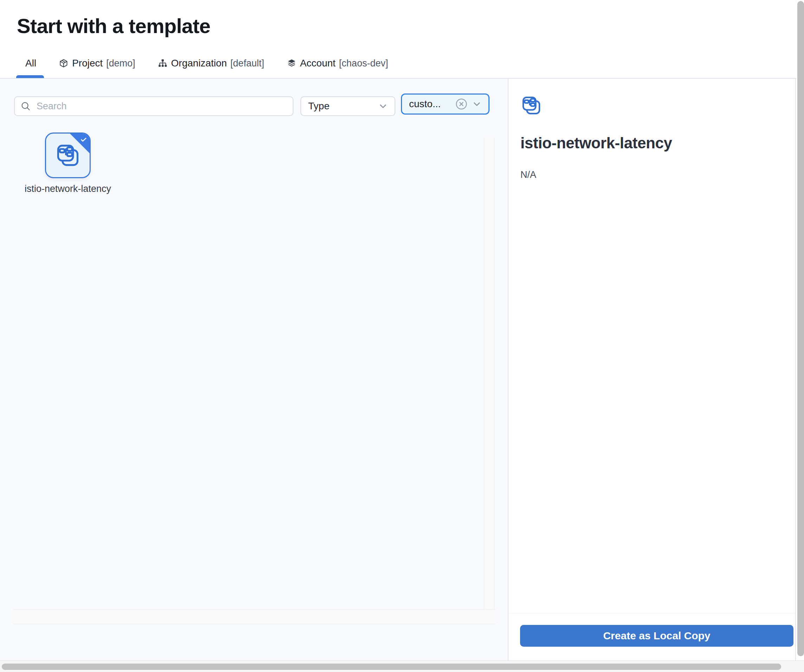 This screenshot has height=672, width=804. Describe the element at coordinates (163, 63) in the screenshot. I see `sitemap-icon` at that location.